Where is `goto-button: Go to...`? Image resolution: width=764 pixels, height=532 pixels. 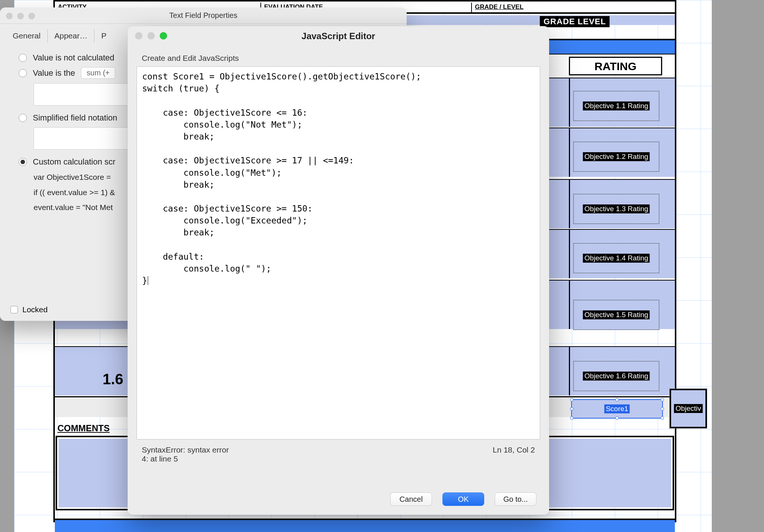 goto-button: Go to... is located at coordinates (516, 499).